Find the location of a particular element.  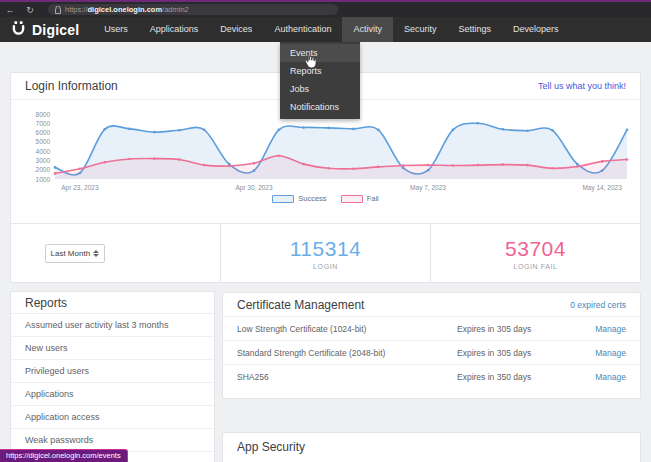

nav-item-devices: Devices is located at coordinates (236, 30).